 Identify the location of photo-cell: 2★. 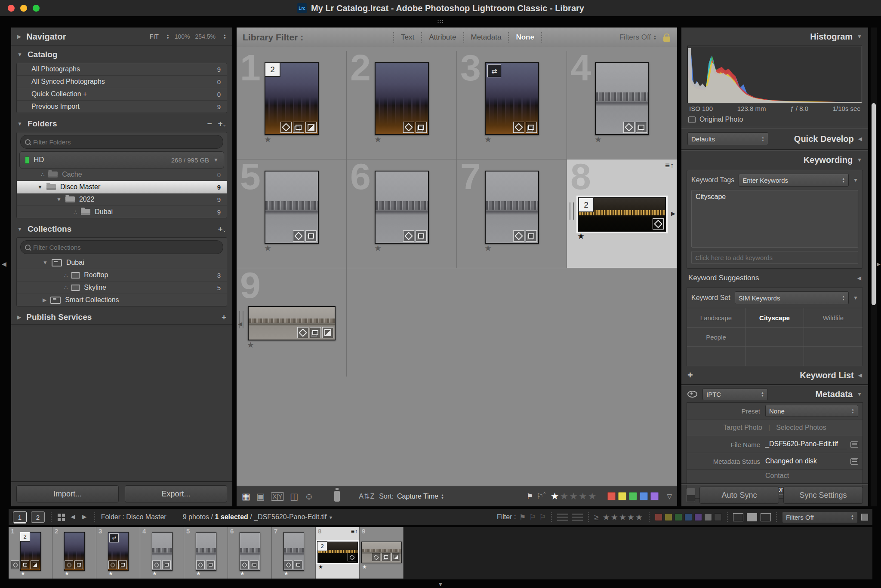
(402, 105).